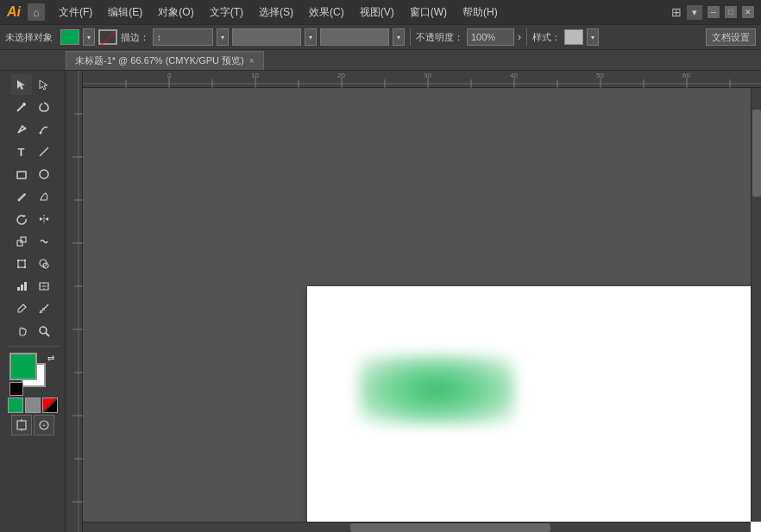  I want to click on width-dropdown: ▾, so click(311, 37).